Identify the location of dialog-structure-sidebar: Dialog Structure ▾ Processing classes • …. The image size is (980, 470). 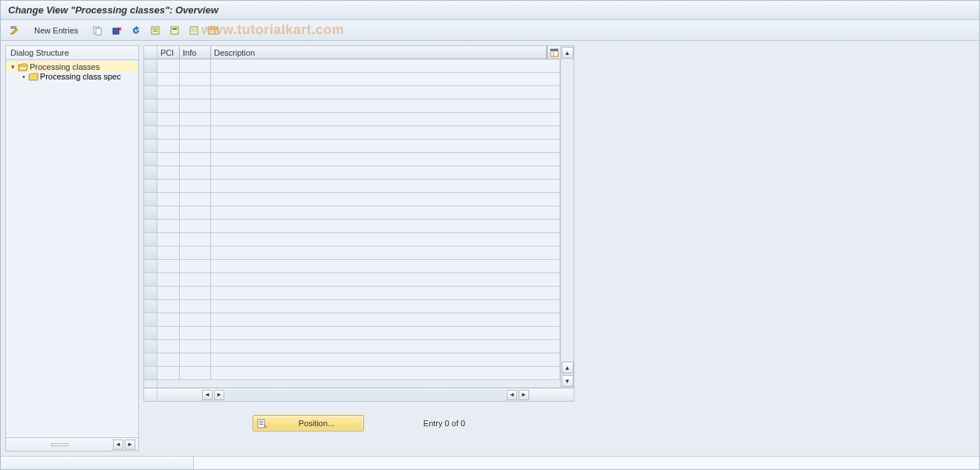
(72, 248).